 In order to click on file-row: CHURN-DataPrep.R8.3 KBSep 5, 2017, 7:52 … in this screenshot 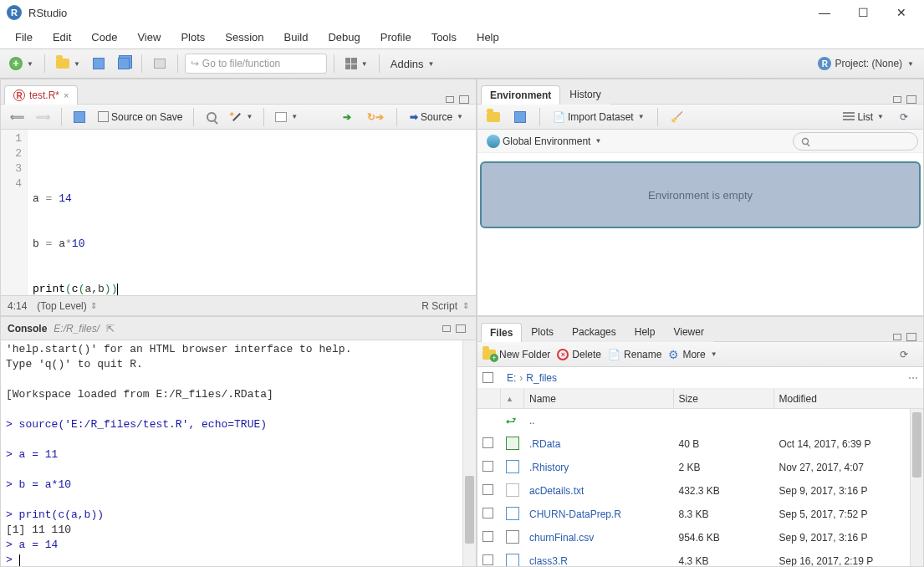, I will do `click(701, 514)`.